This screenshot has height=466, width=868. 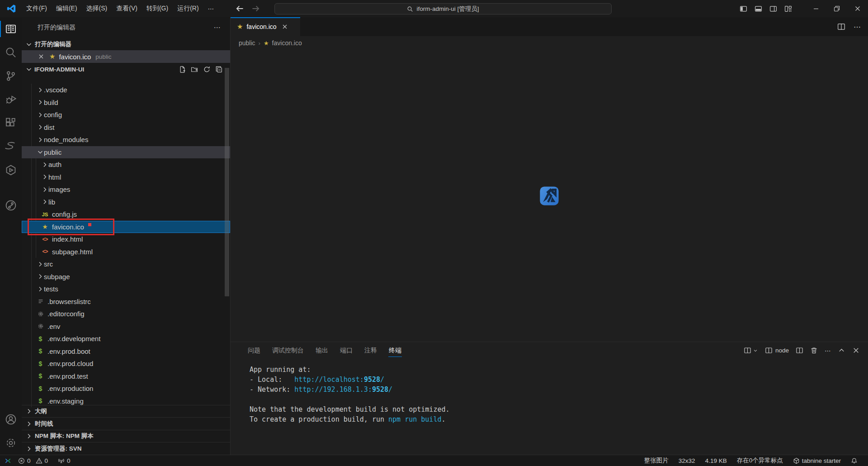 I want to click on tree-item-index.html: <> index.html, so click(x=126, y=239).